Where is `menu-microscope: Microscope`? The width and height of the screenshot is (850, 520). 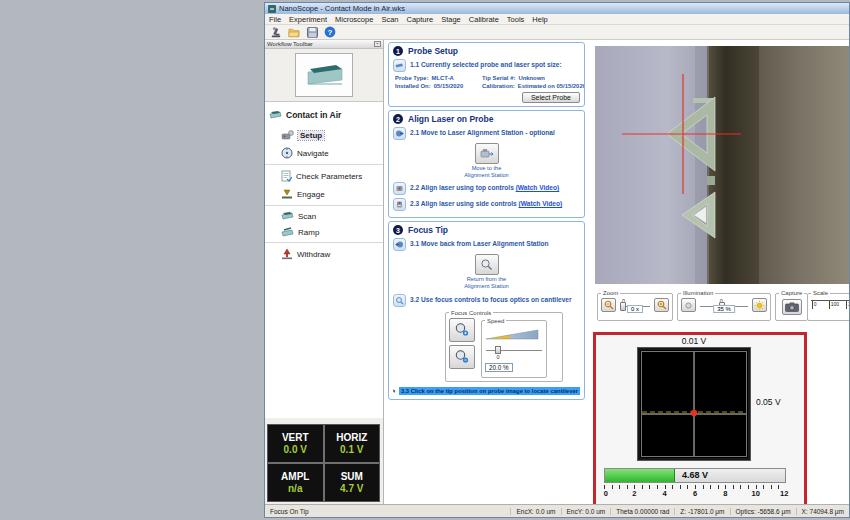 menu-microscope: Microscope is located at coordinates (354, 20).